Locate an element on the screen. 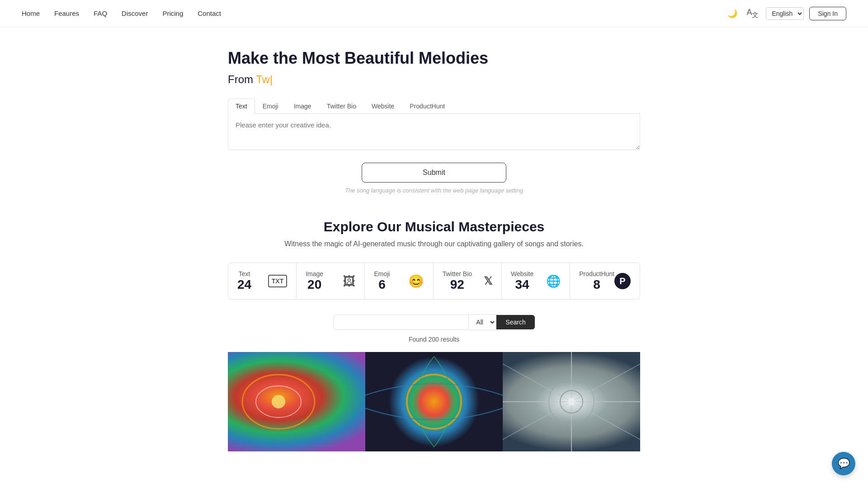  signin-button: Sign In is located at coordinates (828, 14).